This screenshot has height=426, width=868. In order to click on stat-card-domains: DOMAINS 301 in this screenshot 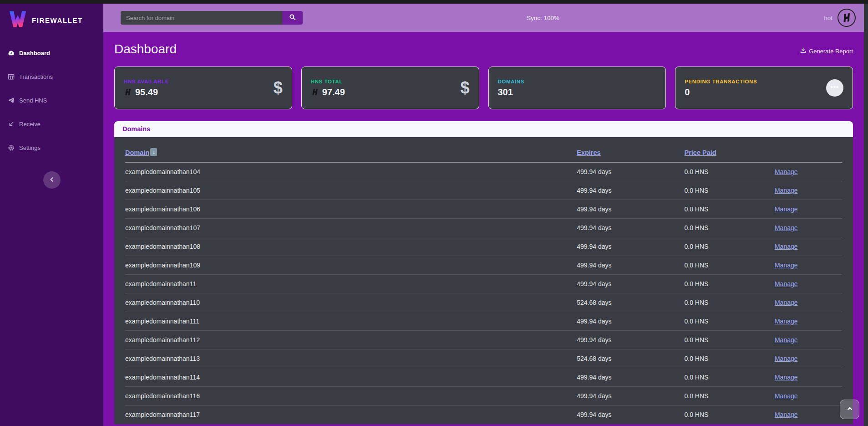, I will do `click(577, 88)`.